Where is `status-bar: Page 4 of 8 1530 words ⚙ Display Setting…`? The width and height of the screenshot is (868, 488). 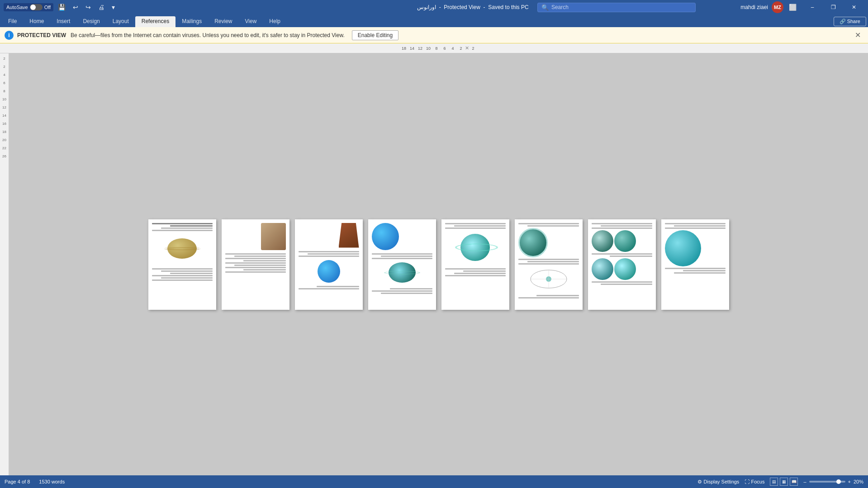
status-bar: Page 4 of 8 1530 words ⚙ Display Setting… is located at coordinates (434, 482).